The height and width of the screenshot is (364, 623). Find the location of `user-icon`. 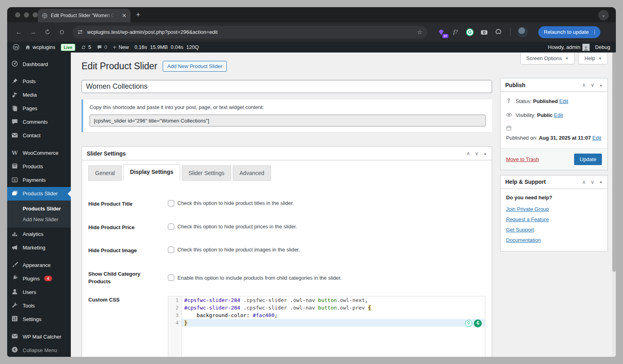

user-icon is located at coordinates (15, 292).